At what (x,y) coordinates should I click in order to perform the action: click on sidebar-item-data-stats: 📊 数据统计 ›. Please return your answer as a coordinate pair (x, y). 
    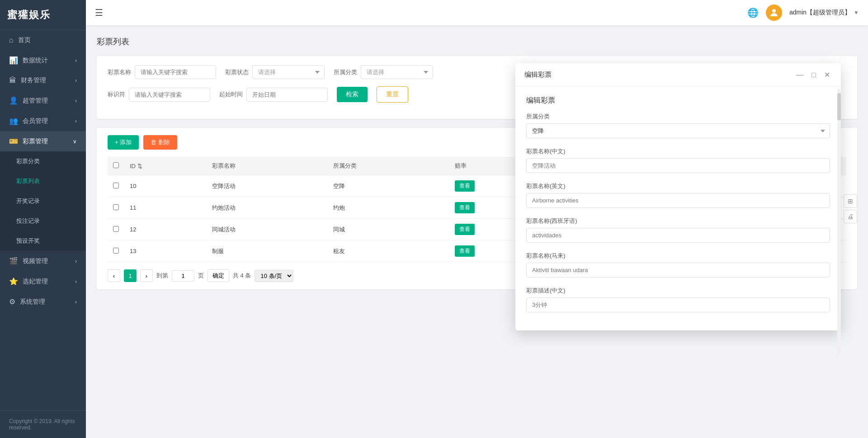
    Looking at the image, I should click on (43, 61).